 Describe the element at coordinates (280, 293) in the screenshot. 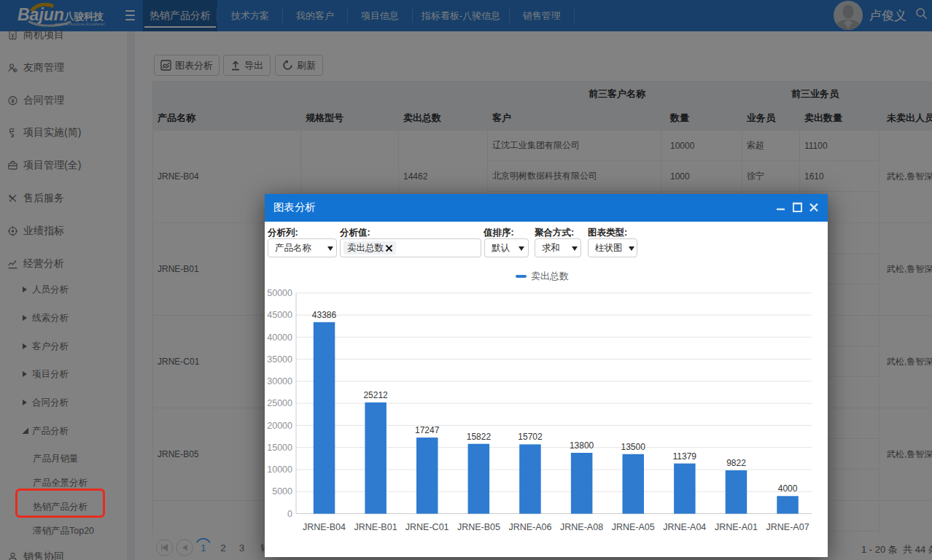

I see `svg-text: 50000` at that location.